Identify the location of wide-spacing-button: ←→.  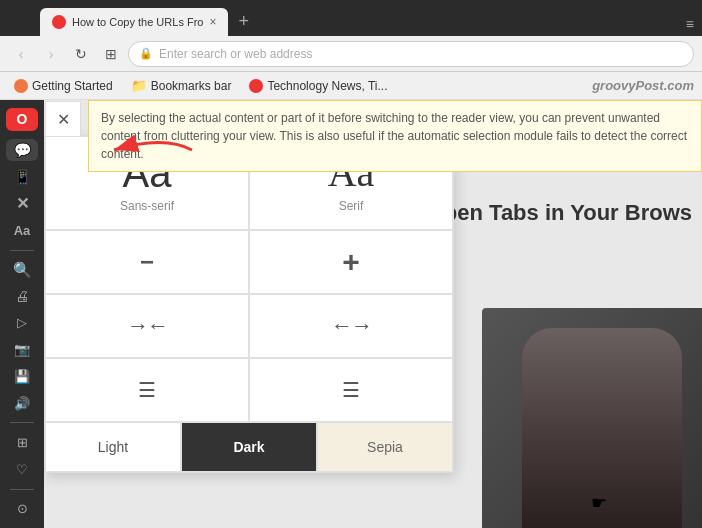
(351, 326).